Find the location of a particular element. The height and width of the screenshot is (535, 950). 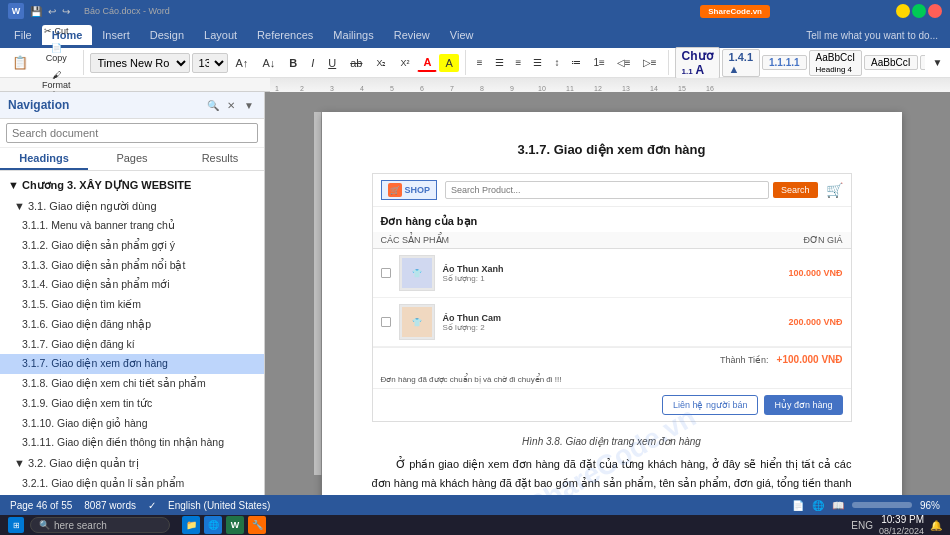

title-bar: W 💾 ↩ ↪ Báo Cáo.docx - Word ShareCode.vn is located at coordinates (475, 11).